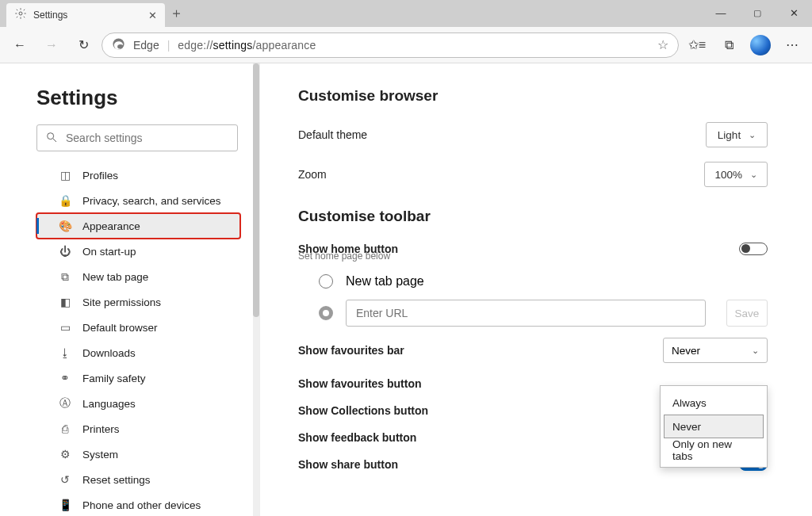 Image resolution: width=812 pixels, height=516 pixels. I want to click on new-tab-icon: ⧉, so click(65, 277).